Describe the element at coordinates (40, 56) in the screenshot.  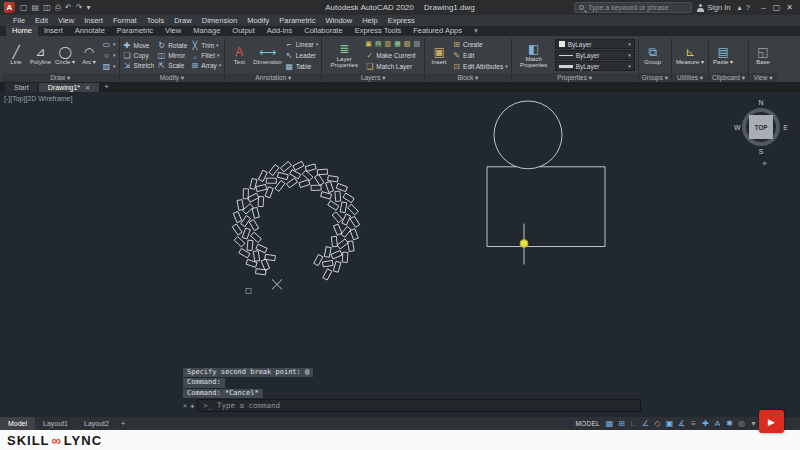
I see `button-polyline: ⊿Polyline` at that location.